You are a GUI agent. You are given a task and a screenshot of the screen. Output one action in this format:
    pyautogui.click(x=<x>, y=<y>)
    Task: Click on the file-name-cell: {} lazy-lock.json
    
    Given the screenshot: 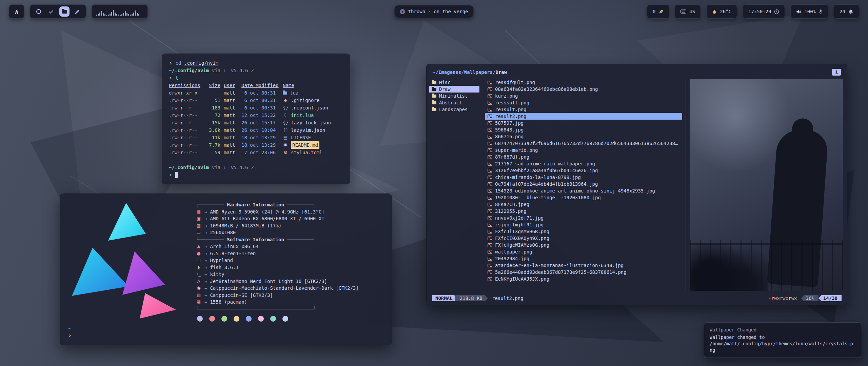 What is the action you would take?
    pyautogui.click(x=313, y=123)
    